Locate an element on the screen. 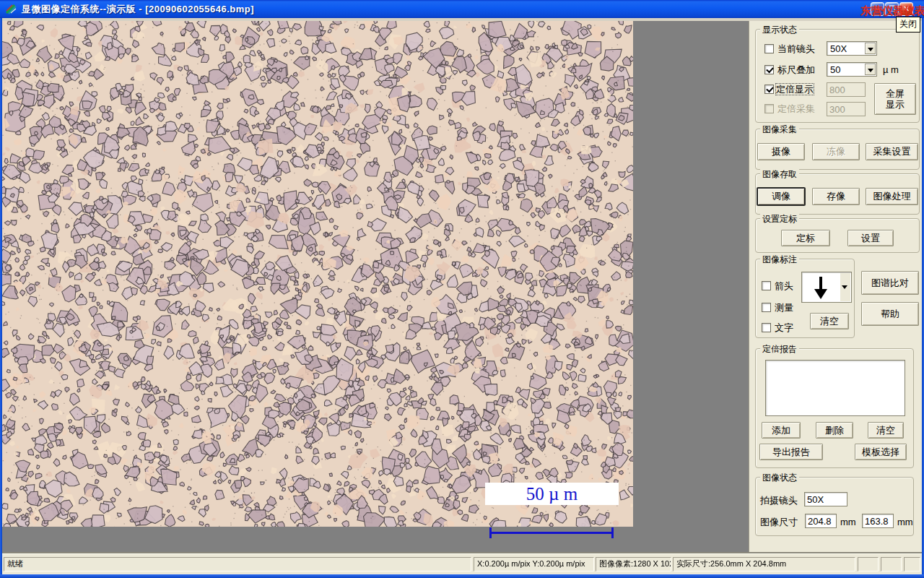 The image size is (924, 578). ruler-overlay-label: 标尺叠加 is located at coordinates (796, 69).